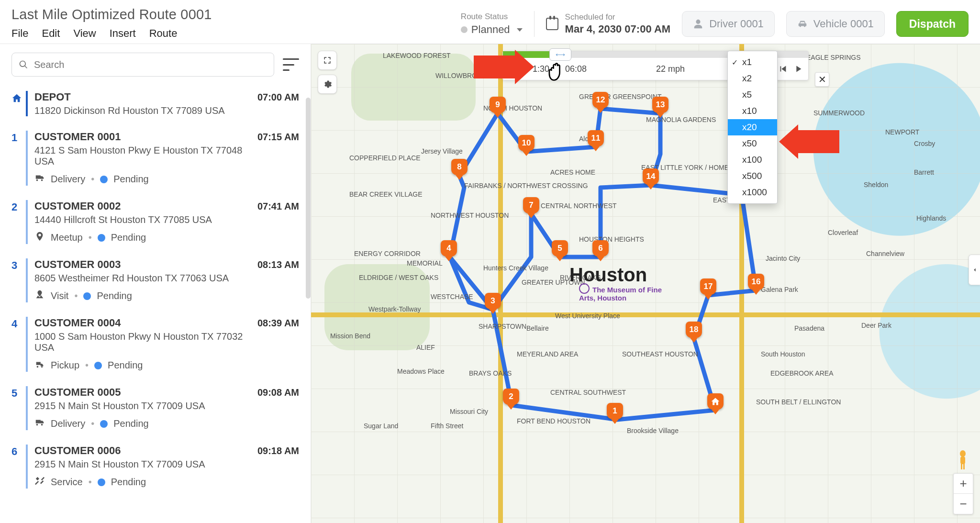  I want to click on search-input, so click(150, 65).